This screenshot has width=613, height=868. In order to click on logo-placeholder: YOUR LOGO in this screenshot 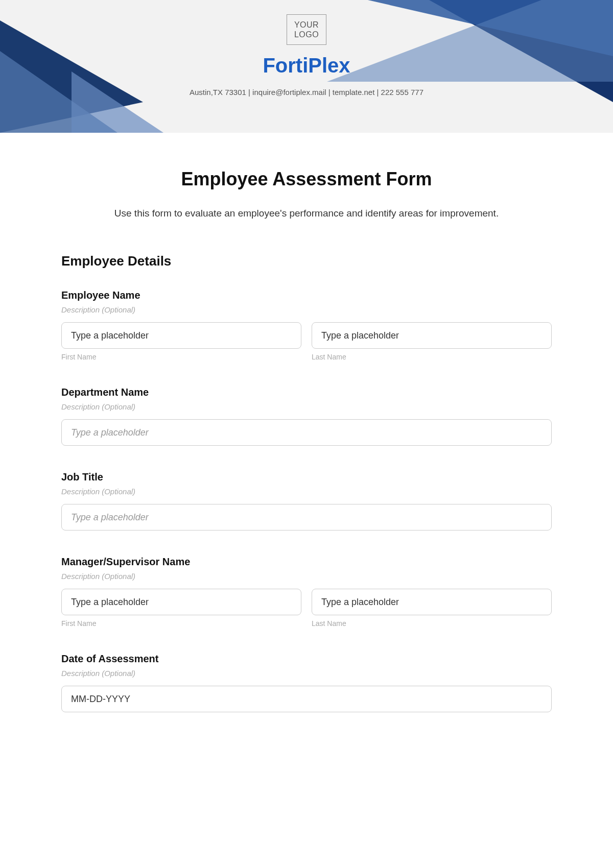, I will do `click(306, 30)`.